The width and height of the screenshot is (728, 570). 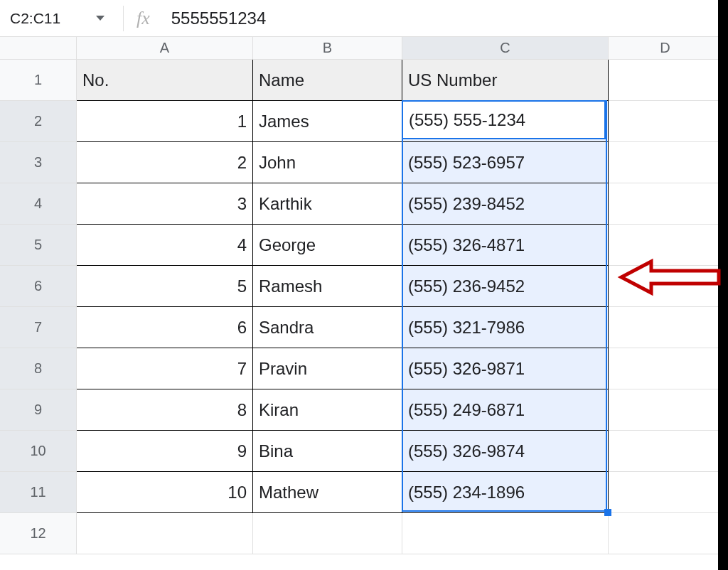 What do you see at coordinates (608, 512) in the screenshot?
I see `fill-handle` at bounding box center [608, 512].